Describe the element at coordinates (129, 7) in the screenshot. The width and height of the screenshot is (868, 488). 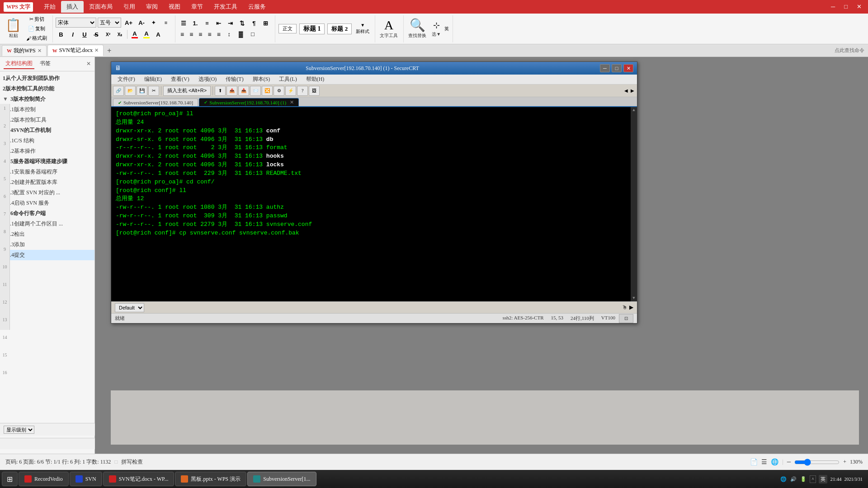
I see `menu-tab-yinyong: 引用` at that location.